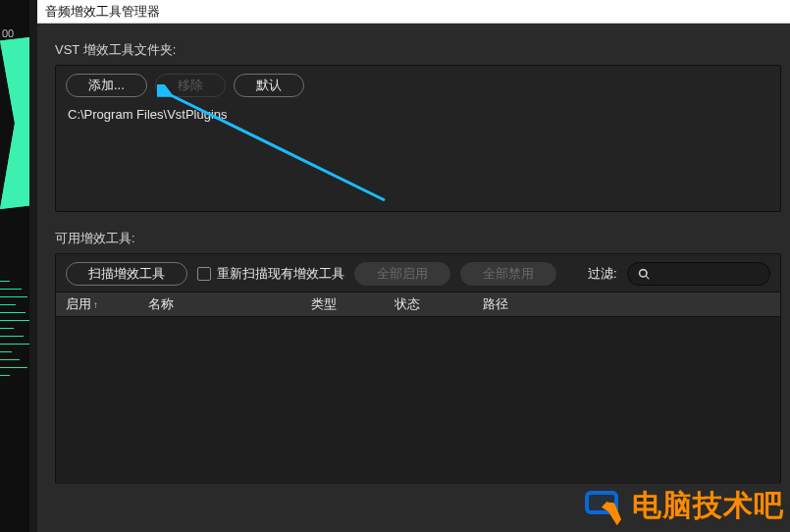 The height and width of the screenshot is (532, 790). Describe the element at coordinates (709, 506) in the screenshot. I see `watermark-text: 电脑技术吧` at that location.